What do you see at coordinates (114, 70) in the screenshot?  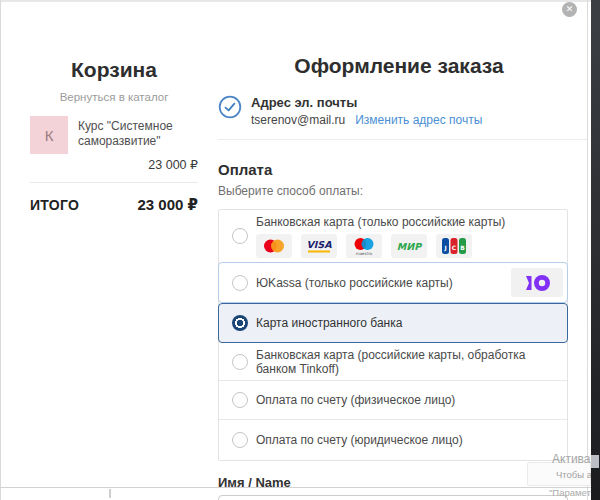 I see `cart-title: Корзина` at bounding box center [114, 70].